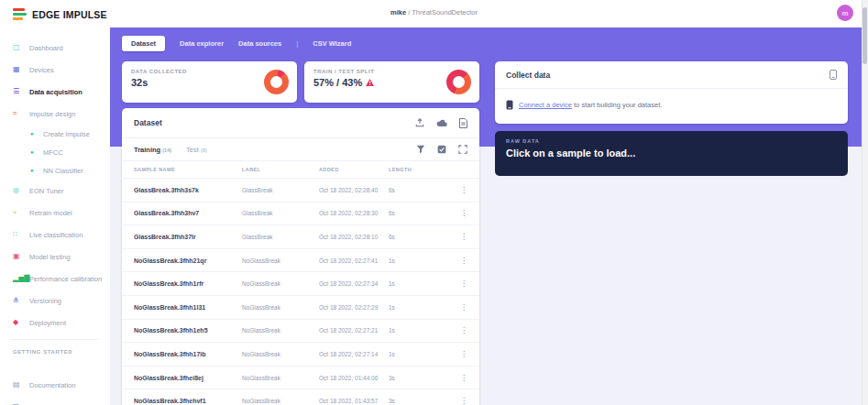 The width and height of the screenshot is (868, 405). What do you see at coordinates (301, 236) in the screenshot?
I see `table-row: GlassBreak.3fhh37lrGlassBreakOct 18 2022…` at bounding box center [301, 236].